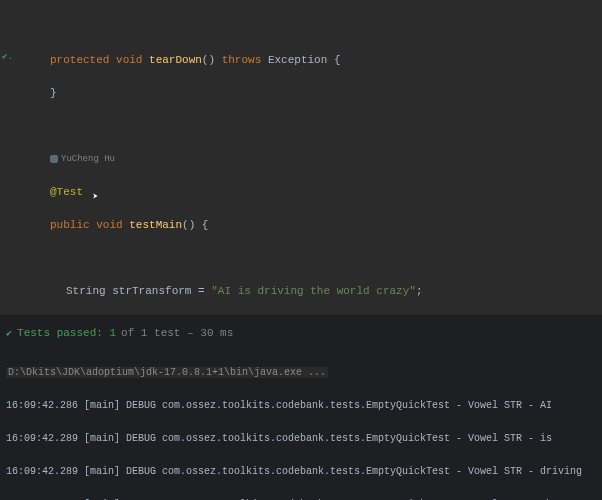 This screenshot has width=602, height=500. Describe the element at coordinates (14, 158) in the screenshot. I see `gutter: ✔.` at that location.